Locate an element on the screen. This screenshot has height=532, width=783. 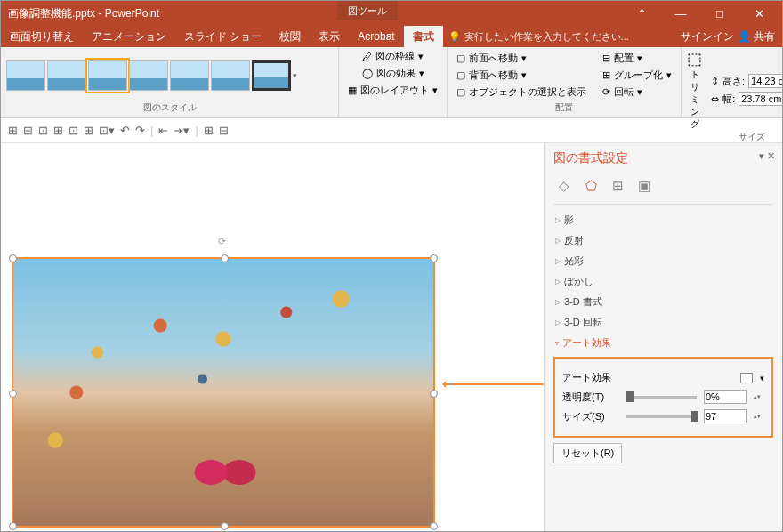
tab-animations: アニメーション is located at coordinates (129, 37).